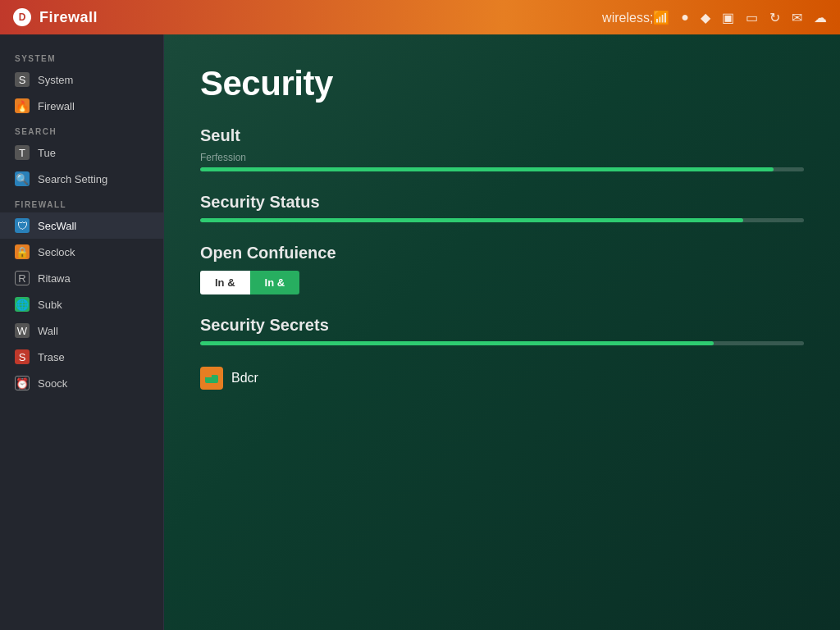  What do you see at coordinates (420, 17) in the screenshot?
I see `topbar: D Firewall wireless;📶 ● ◆ ▣ ▭ ↻ ✉ ☁` at bounding box center [420, 17].